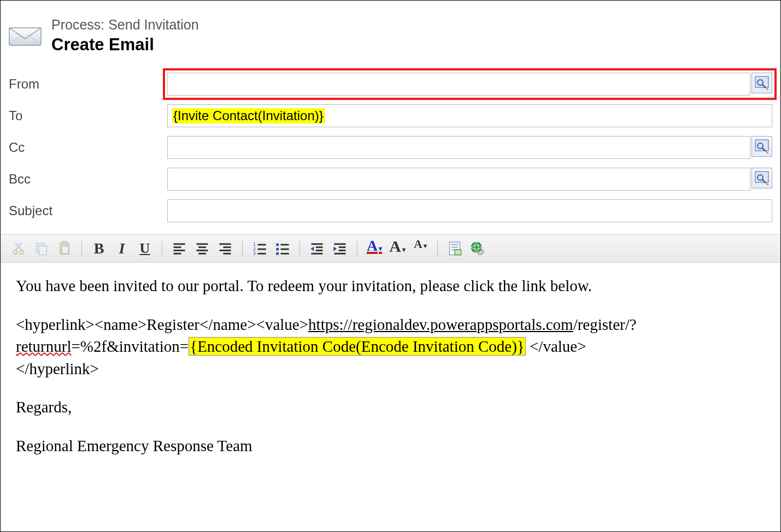 The height and width of the screenshot is (532, 781). What do you see at coordinates (397, 249) in the screenshot?
I see `font-grow-button: A▾` at bounding box center [397, 249].